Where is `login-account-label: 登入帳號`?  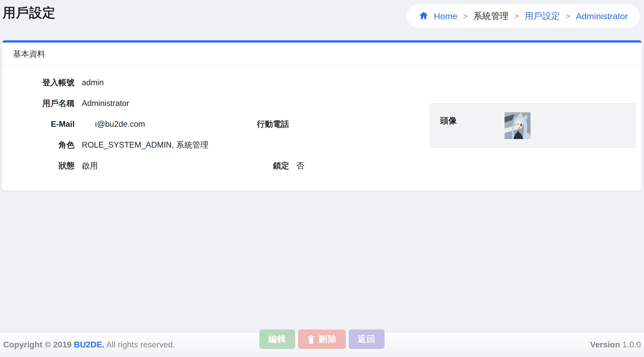 login-account-label: 登入帳號 is located at coordinates (38, 83).